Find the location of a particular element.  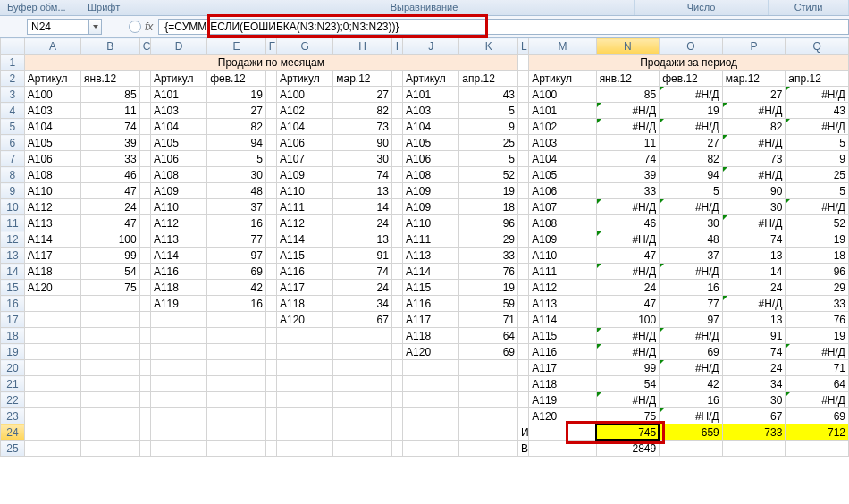

cell-K17: 71 is located at coordinates (489, 320).